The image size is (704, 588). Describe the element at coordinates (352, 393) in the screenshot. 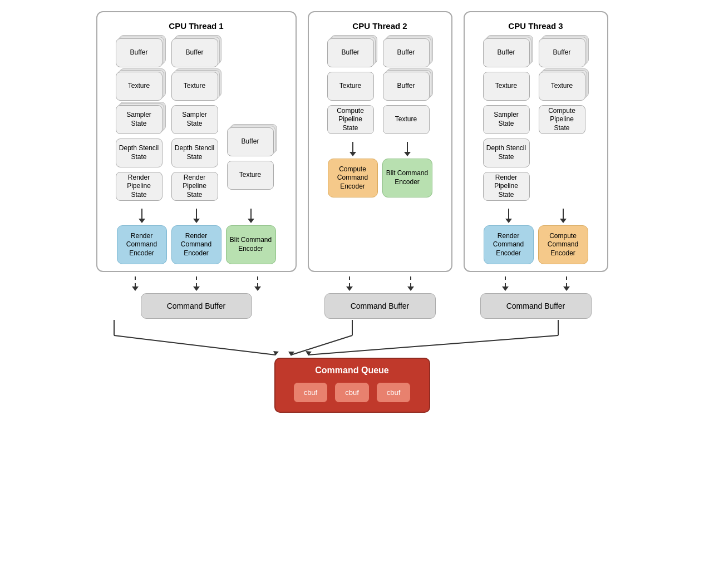

I see `cbuf-2: cbuf` at that location.